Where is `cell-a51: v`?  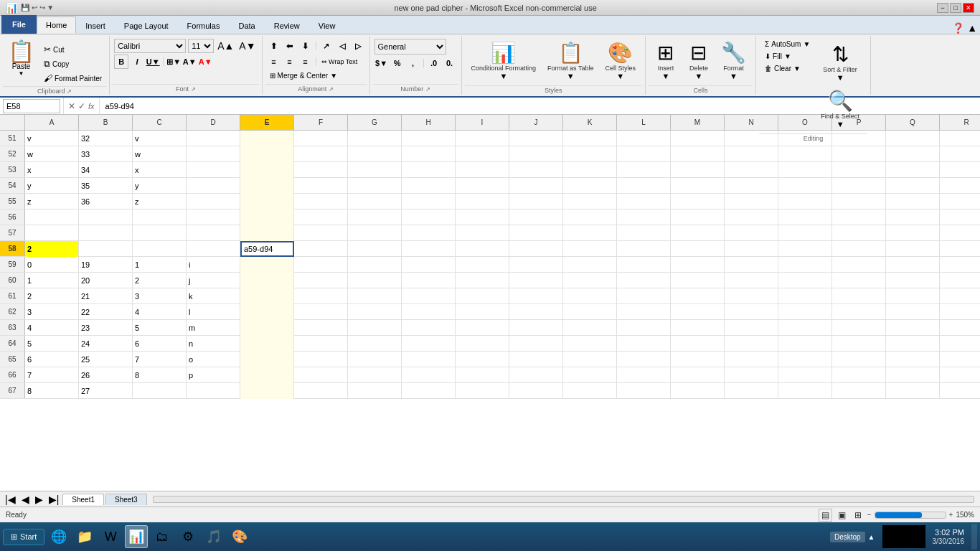 cell-a51: v is located at coordinates (52, 138).